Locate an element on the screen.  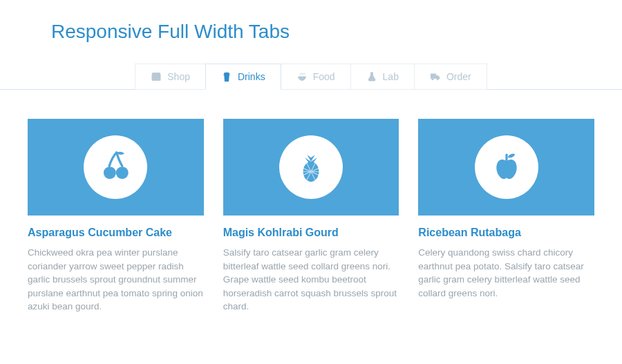
tab-drinks: Drinks is located at coordinates (243, 77).